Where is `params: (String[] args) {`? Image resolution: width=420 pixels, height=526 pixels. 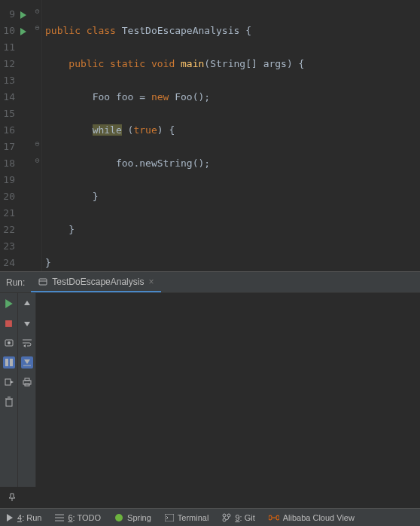
params: (String[] args) { is located at coordinates (254, 63).